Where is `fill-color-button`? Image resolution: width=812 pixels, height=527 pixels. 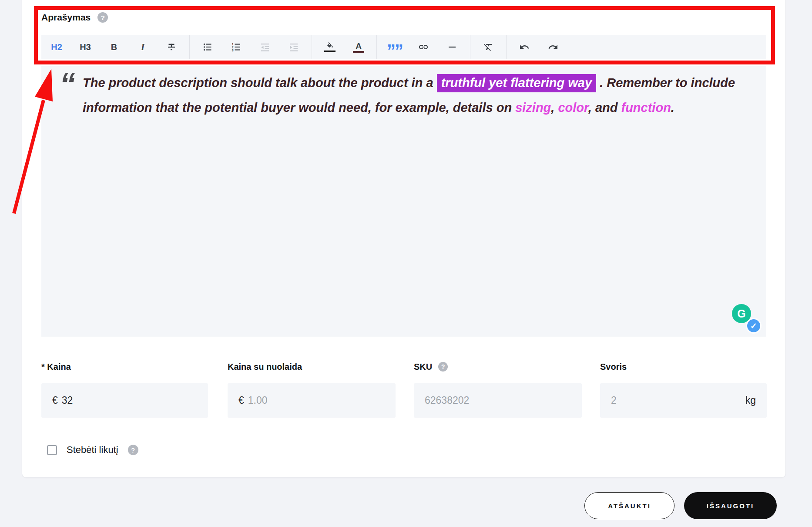
fill-color-button is located at coordinates (330, 47).